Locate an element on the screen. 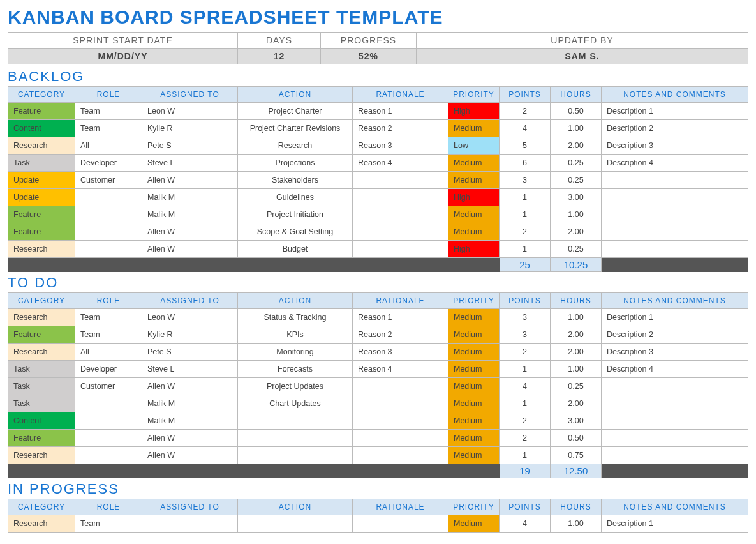  cell-role: All is located at coordinates (108, 146).